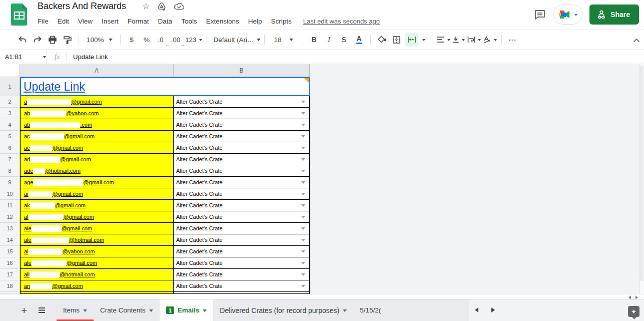 This screenshot has width=644, height=321. What do you see at coordinates (568, 15) in the screenshot?
I see `meet-button` at bounding box center [568, 15].